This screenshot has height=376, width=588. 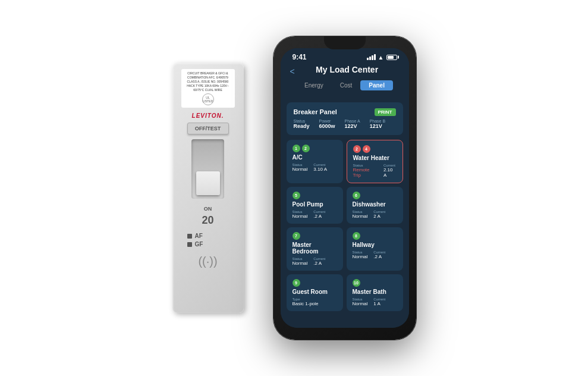 I want to click on circuit-stat-current-3: Current2 A, so click(x=379, y=214).